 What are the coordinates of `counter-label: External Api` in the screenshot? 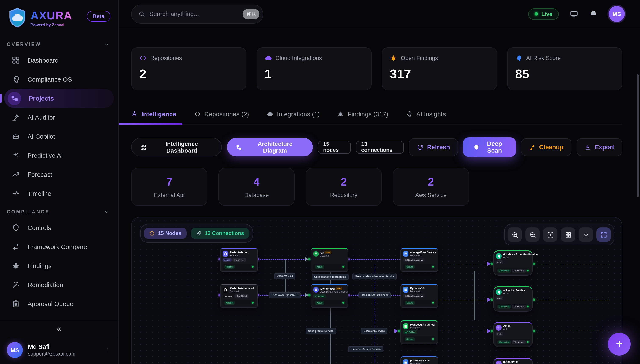 It's located at (169, 195).